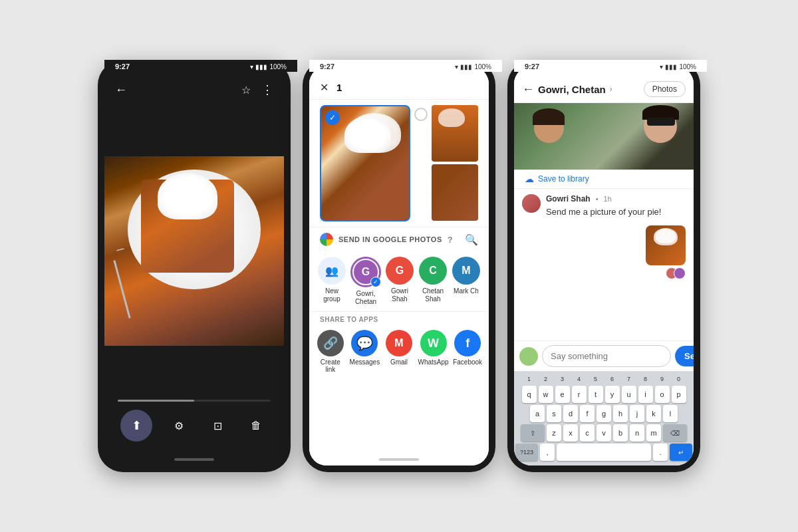  I want to click on num-key-4: 4, so click(579, 379).